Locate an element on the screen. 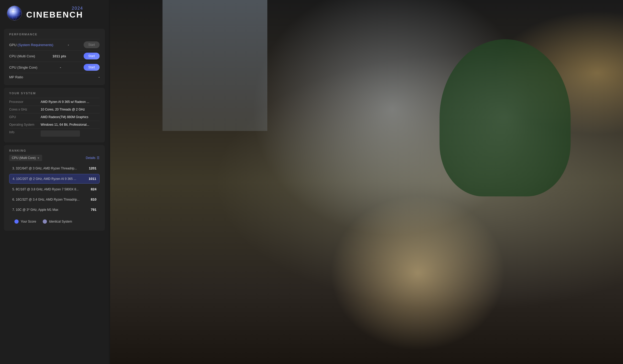  cpu-single-row: CPU (Single Core) - Start is located at coordinates (55, 67).